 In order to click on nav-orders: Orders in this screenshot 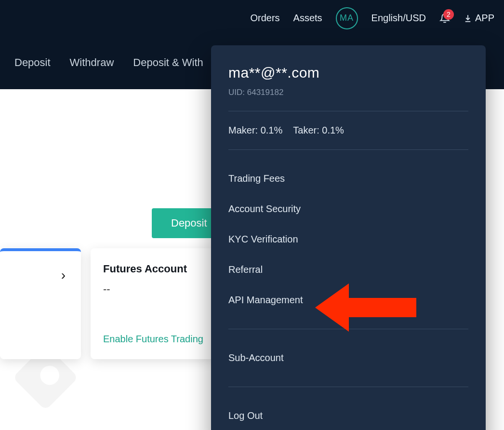, I will do `click(265, 18)`.